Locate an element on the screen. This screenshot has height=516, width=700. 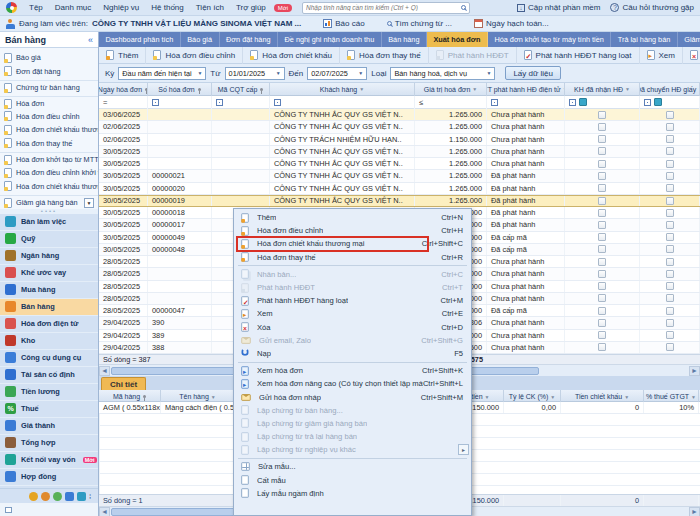
context-menu-item: Hóa đơn chiết khấu thương mại Ctrl+Shift… is located at coordinates (352, 244).